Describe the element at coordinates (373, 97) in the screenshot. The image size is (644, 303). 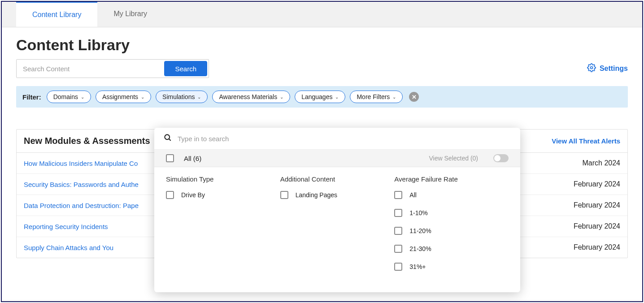
I see `pill-label: More Filters` at that location.